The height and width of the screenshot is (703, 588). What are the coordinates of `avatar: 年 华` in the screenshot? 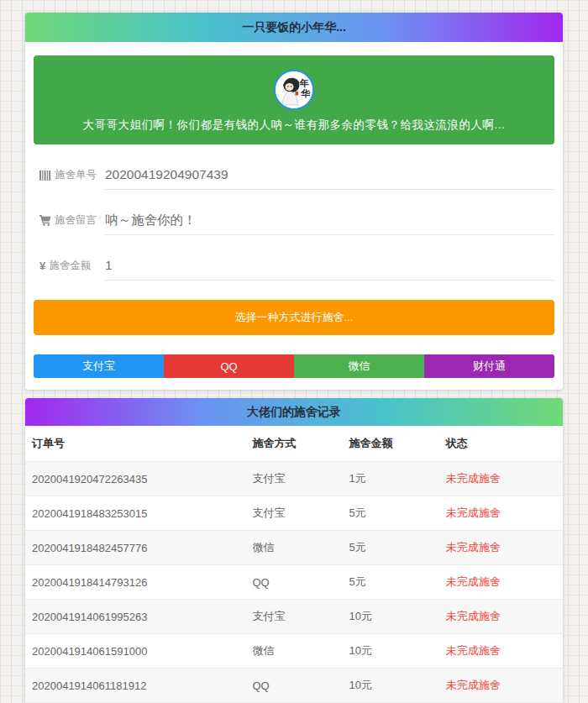 It's located at (294, 90).